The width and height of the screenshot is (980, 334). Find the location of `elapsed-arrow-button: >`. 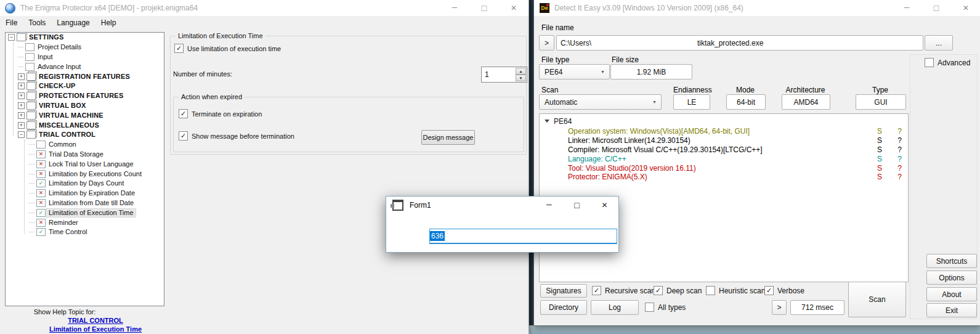

elapsed-arrow-button: > is located at coordinates (779, 308).